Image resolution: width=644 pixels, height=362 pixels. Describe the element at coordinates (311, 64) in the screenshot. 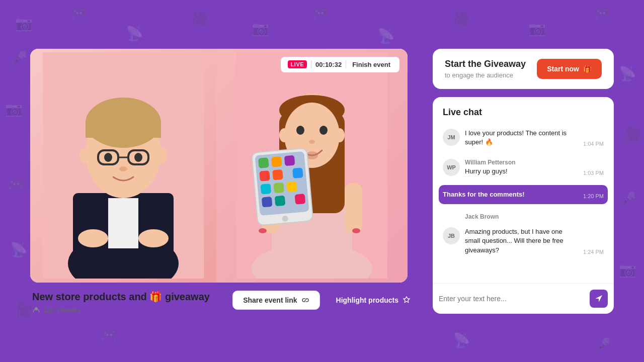

I see `divider` at that location.